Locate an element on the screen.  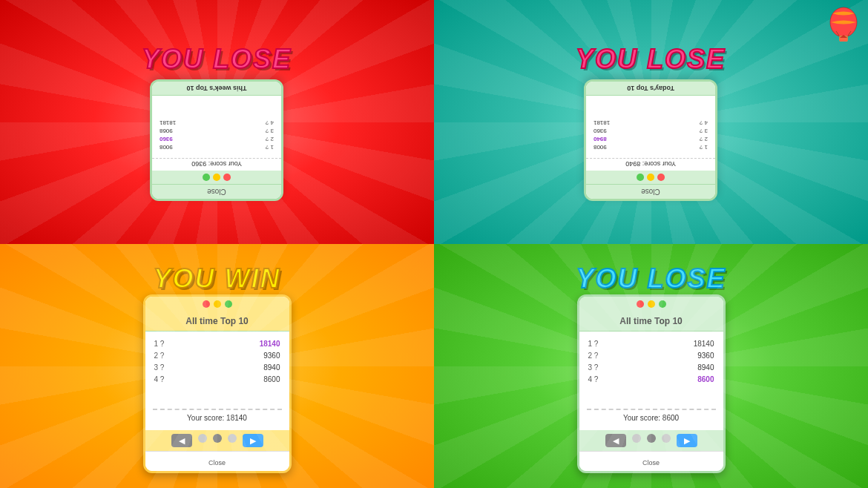
nav-buttons-q3: ◀ ▶ is located at coordinates (217, 441).